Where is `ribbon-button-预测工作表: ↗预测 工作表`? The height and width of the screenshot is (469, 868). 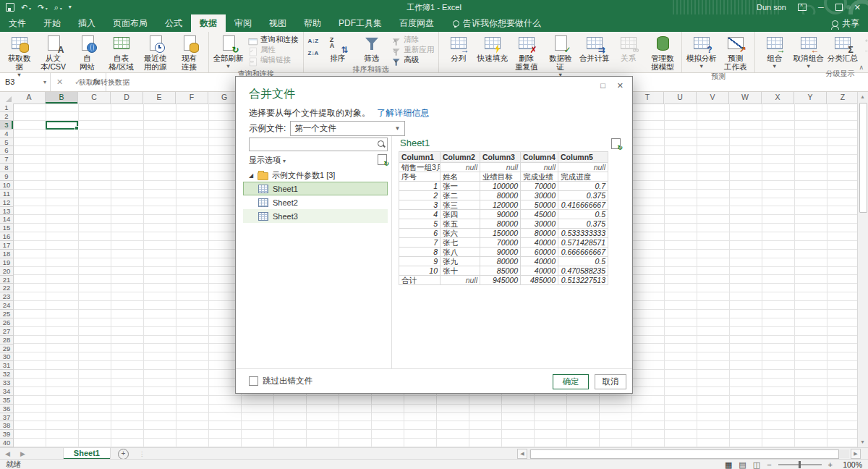 ribbon-button-预测工作表: ↗预测 工作表 is located at coordinates (735, 52).